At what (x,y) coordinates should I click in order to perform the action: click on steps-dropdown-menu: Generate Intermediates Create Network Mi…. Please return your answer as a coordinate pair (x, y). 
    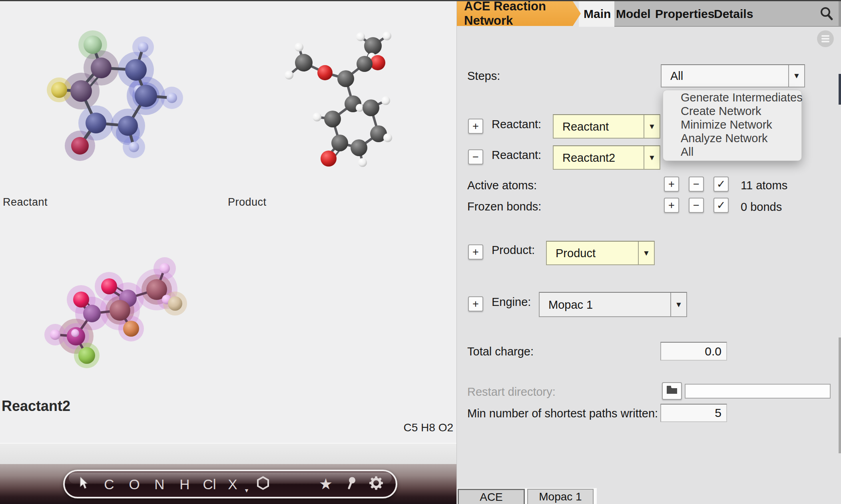
    Looking at the image, I should click on (732, 125).